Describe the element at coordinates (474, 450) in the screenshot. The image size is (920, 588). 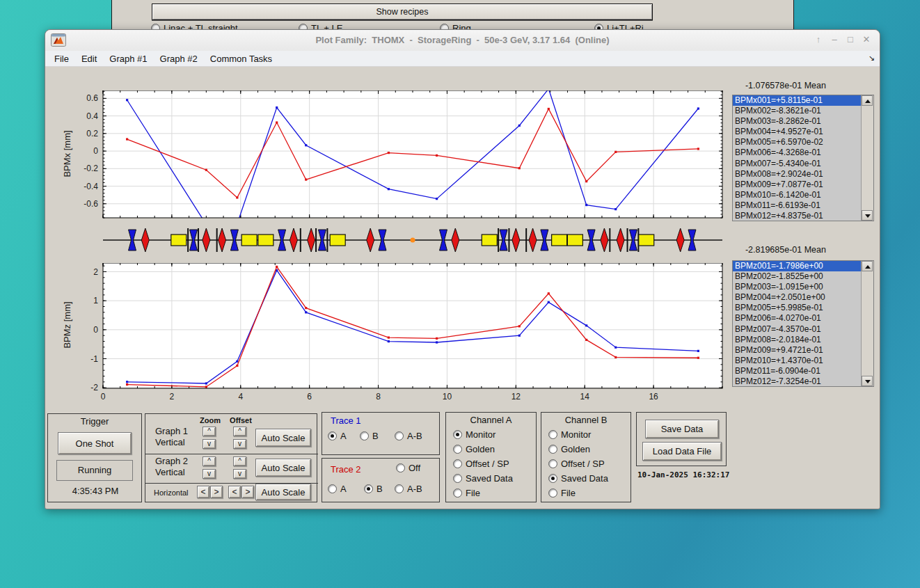
I see `channel-a-radio-golden: Golden` at that location.